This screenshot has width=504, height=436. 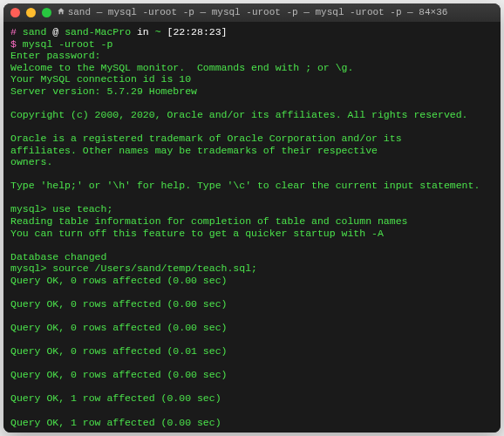 I want to click on output-line: Reading table information for completion…, so click(x=252, y=221).